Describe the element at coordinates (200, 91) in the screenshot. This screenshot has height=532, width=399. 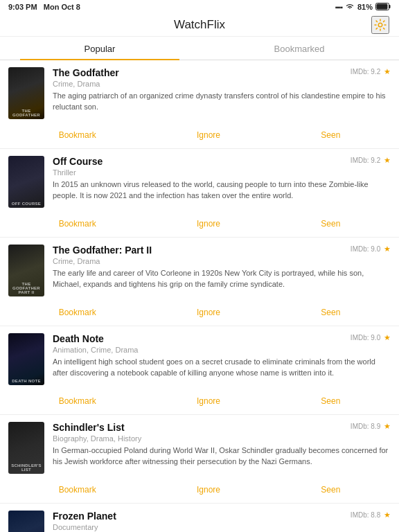
I see `movie-top-godfather: The Godfather The Godfather IMDb: 9.2 ★ …` at that location.